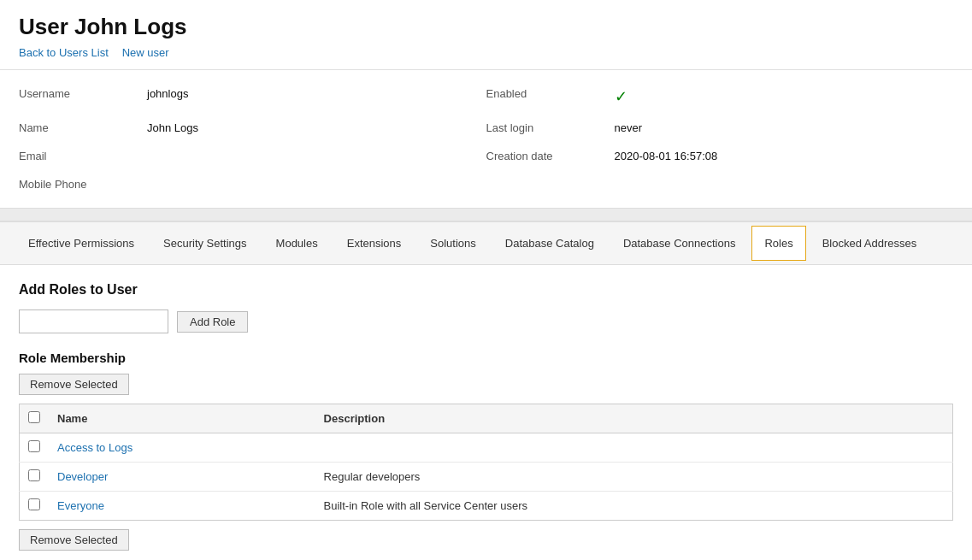  Describe the element at coordinates (550, 243) in the screenshot. I see `tab-database-catalog: Database Catalog` at that location.